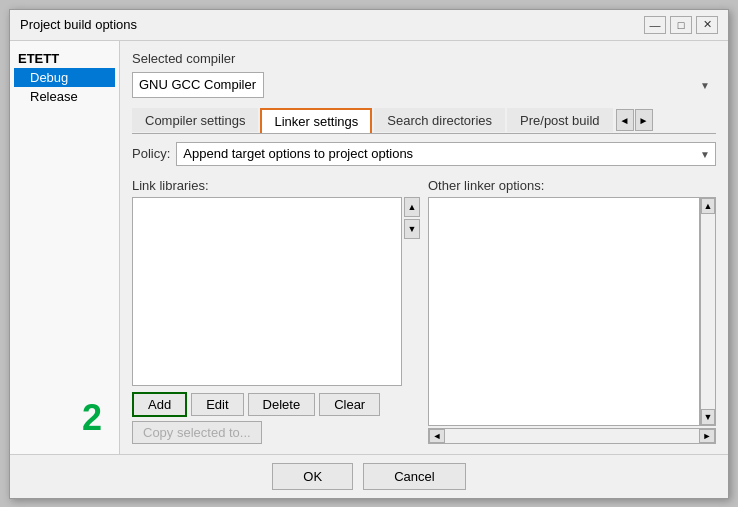 This screenshot has height=507, width=738. Describe the element at coordinates (708, 206) in the screenshot. I see `other-linker-scroll-up: ▲` at that location.